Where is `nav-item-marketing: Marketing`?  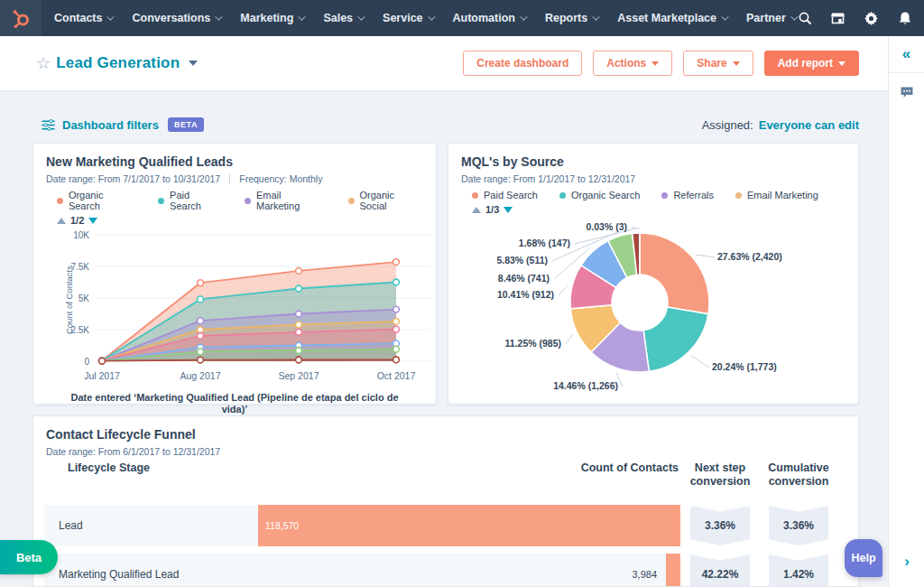
nav-item-marketing: Marketing is located at coordinates (272, 18).